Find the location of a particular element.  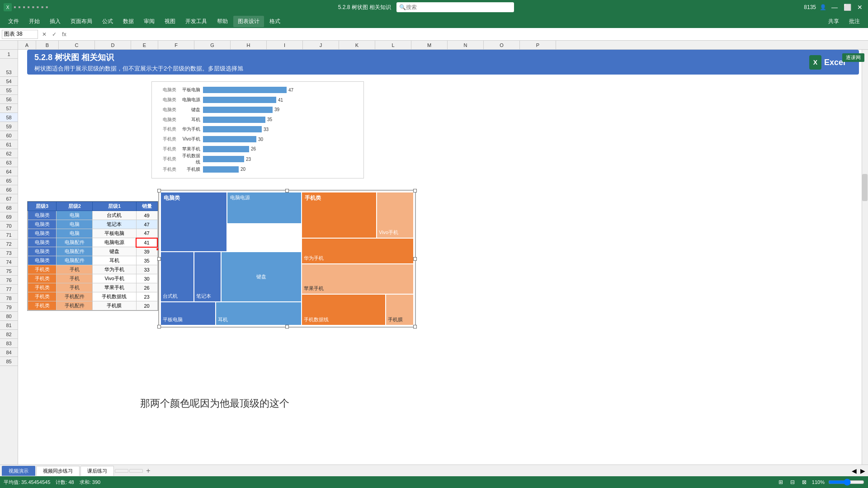

tab-after-practice: 课后练习 is located at coordinates (97, 471).